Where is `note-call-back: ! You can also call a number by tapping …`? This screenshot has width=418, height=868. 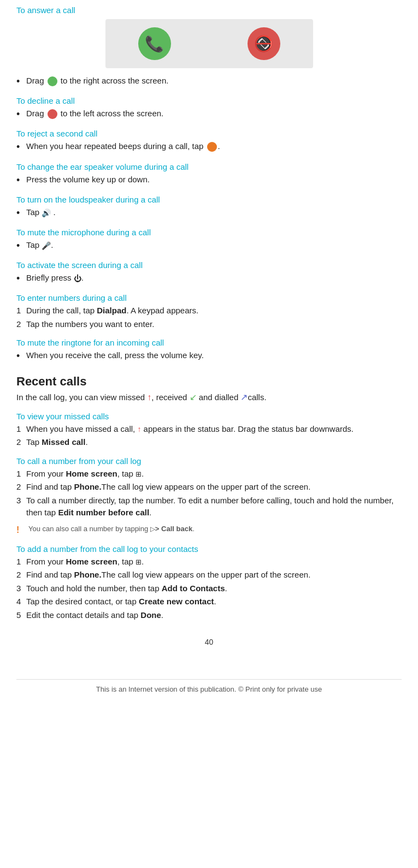 note-call-back: ! You can also call a number by tapping … is located at coordinates (209, 530).